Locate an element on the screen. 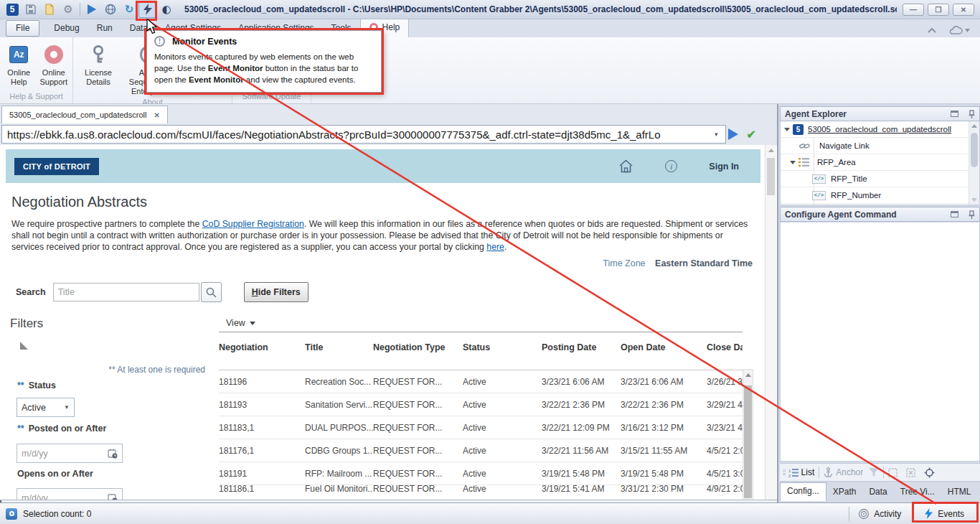 Image resolution: width=980 pixels, height=524 pixels. table-row: 181186,1Fuel Oil Monitori...REQUEST FOR.… is located at coordinates (481, 489).